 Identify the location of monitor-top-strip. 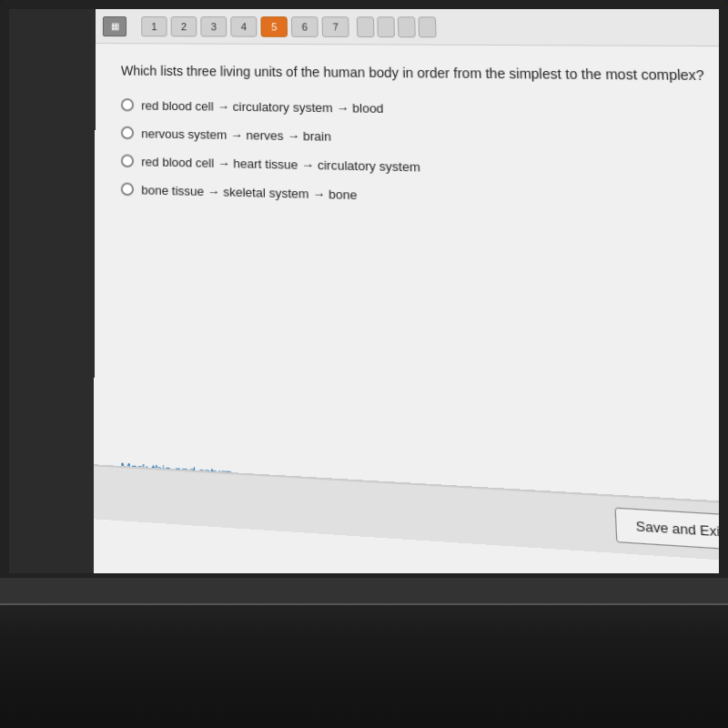
(364, 592).